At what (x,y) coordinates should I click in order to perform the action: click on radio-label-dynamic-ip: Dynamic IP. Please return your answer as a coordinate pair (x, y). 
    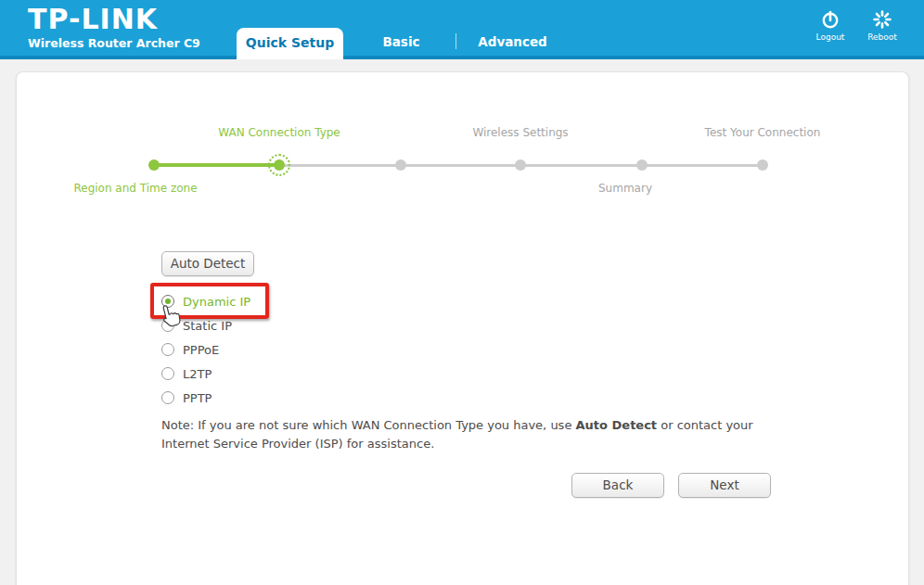
    Looking at the image, I should click on (217, 302).